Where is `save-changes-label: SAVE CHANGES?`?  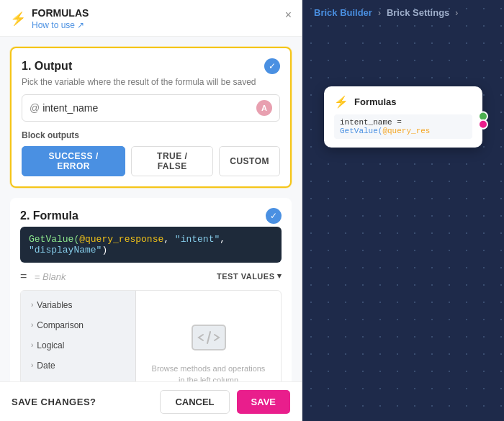
save-changes-label: SAVE CHANGES? is located at coordinates (54, 402).